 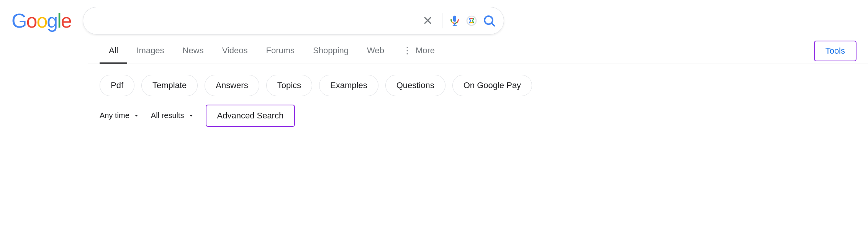 What do you see at coordinates (117, 85) in the screenshot?
I see `chip-pdf: Pdf` at bounding box center [117, 85].